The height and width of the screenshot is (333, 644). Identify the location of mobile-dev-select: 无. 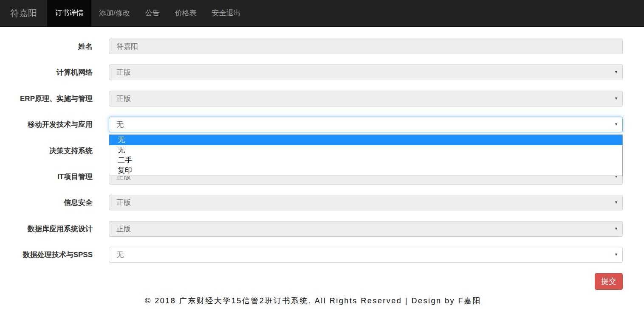
(366, 125).